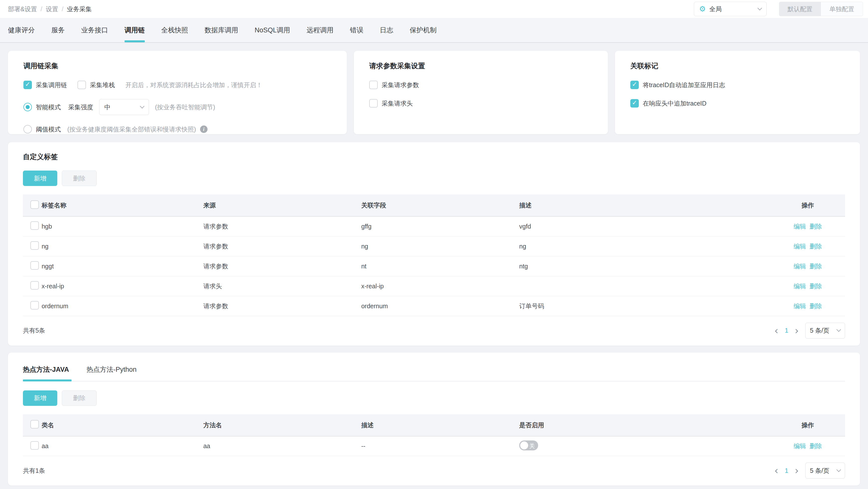 The image size is (868, 489). I want to click on default-config-button: 默认配置, so click(800, 9).